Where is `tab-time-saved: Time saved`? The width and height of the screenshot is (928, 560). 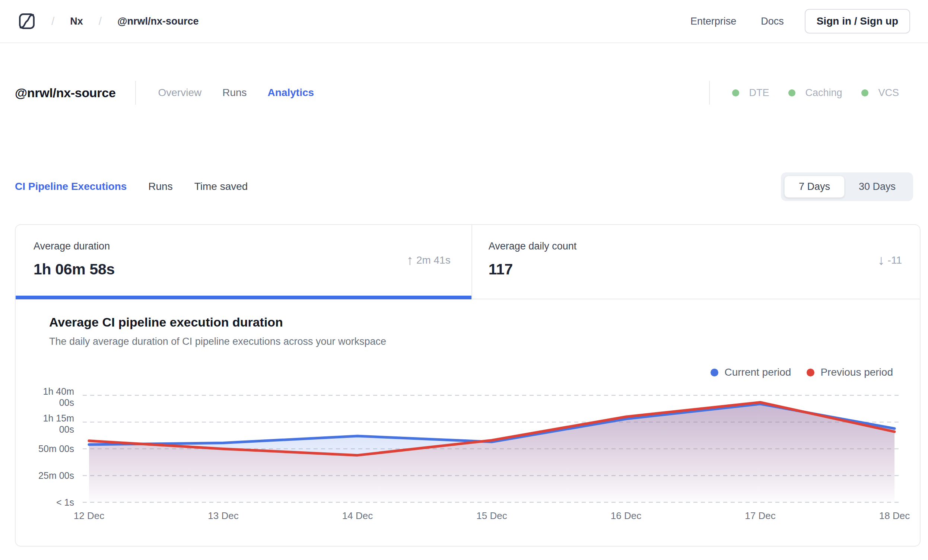 tab-time-saved: Time saved is located at coordinates (221, 187).